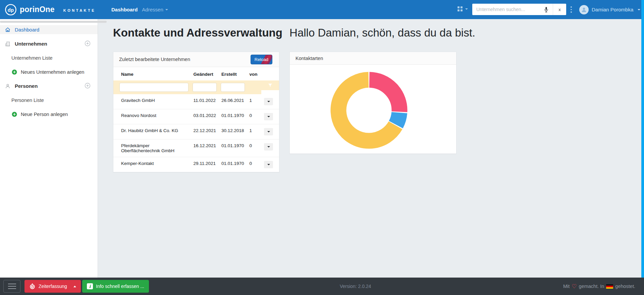 This screenshot has width=644, height=295. What do you see at coordinates (155, 9) in the screenshot?
I see `nav-link-adressen: Adressen` at bounding box center [155, 9].